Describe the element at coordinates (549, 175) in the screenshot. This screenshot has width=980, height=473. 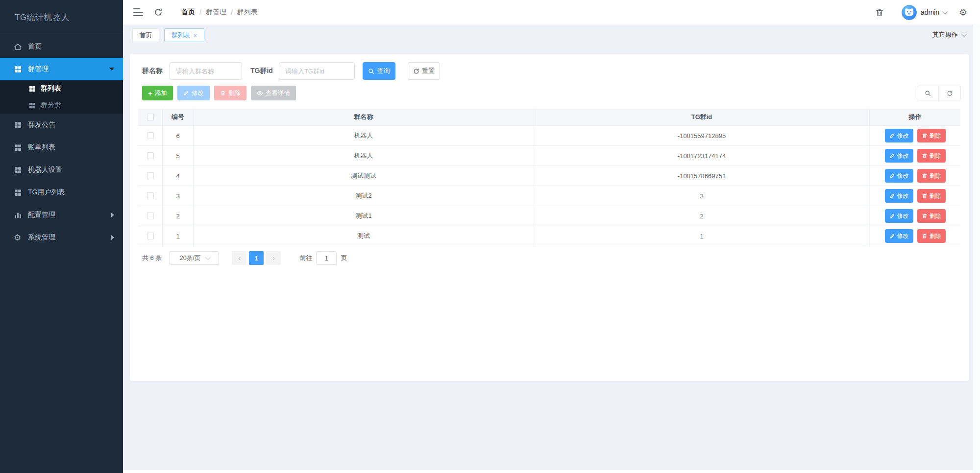
I see `table-row: 4 测试测试 -1001578669751 修改 删除` at that location.